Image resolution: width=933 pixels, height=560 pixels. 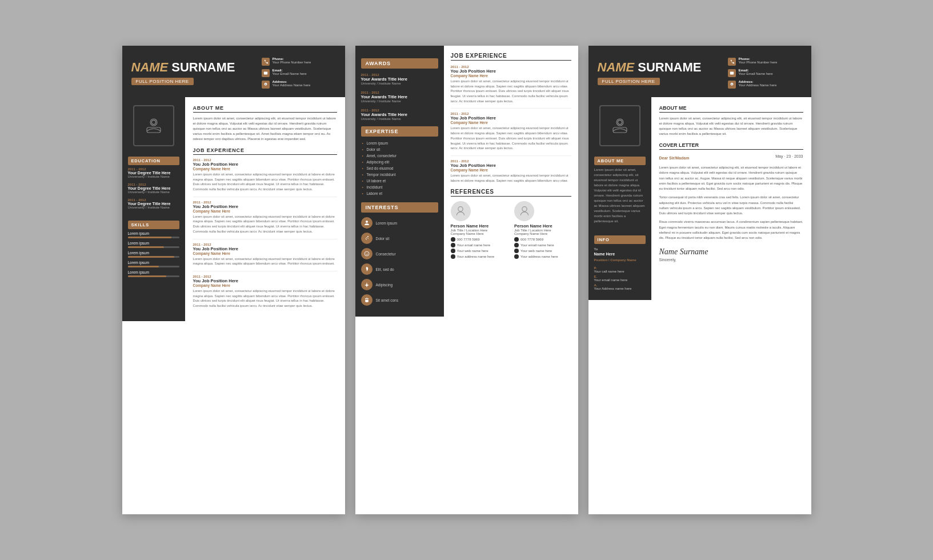 What do you see at coordinates (789, 157) in the screenshot?
I see `cover-date-3: May · 23 · 2033` at bounding box center [789, 157].